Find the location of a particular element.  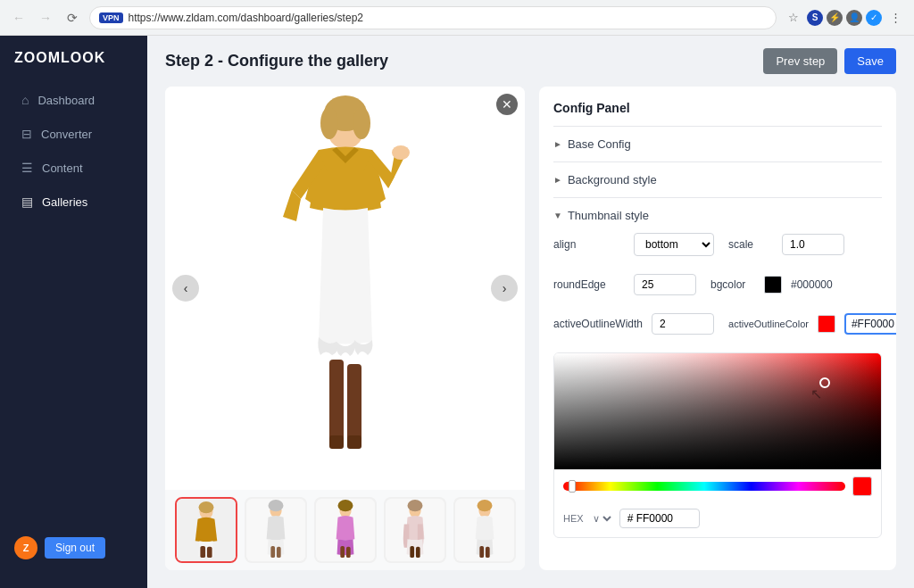

ext-icon-check: ✓ is located at coordinates (874, 18).